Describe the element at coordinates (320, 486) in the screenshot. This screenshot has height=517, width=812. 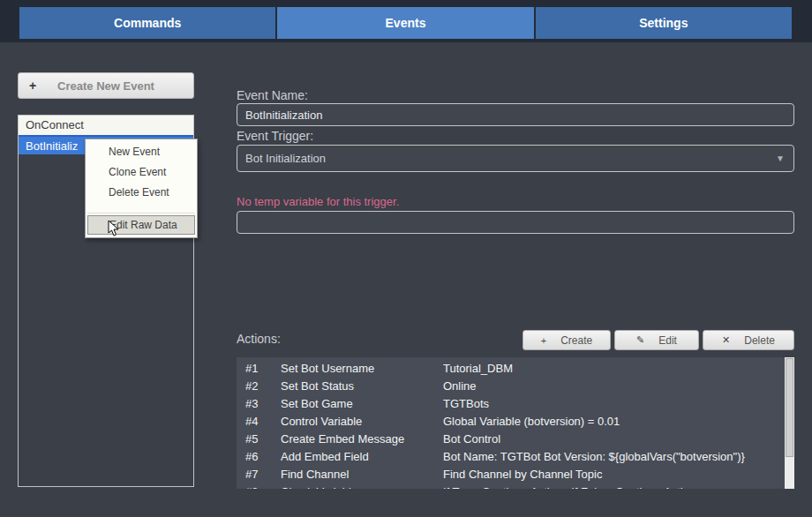
I see `action-name: Check Variable` at that location.